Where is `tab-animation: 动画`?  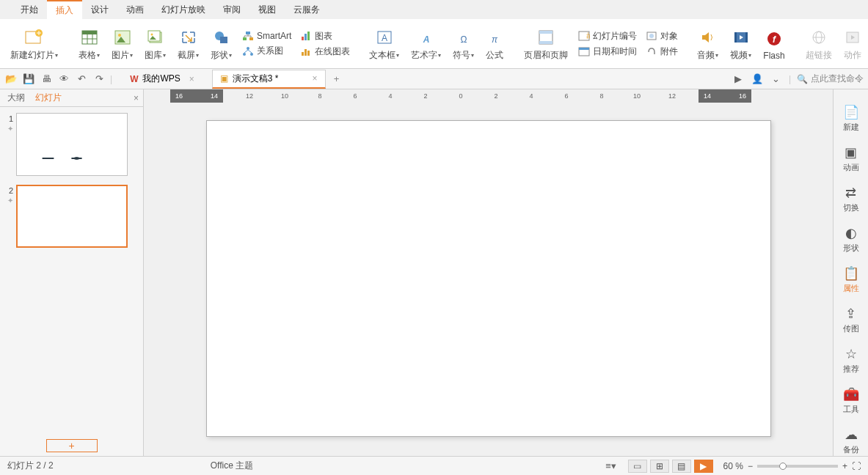 tab-animation: 动画 is located at coordinates (135, 10).